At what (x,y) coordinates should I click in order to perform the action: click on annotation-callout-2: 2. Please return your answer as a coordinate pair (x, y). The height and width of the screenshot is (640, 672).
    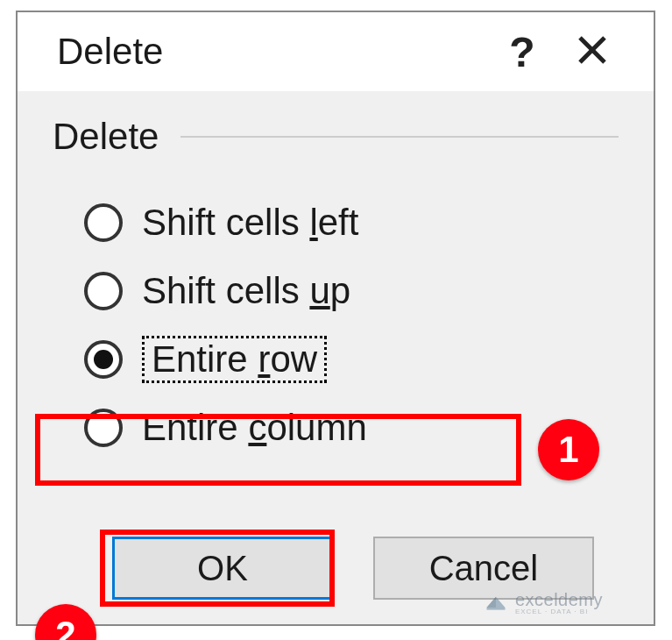
    Looking at the image, I should click on (66, 622).